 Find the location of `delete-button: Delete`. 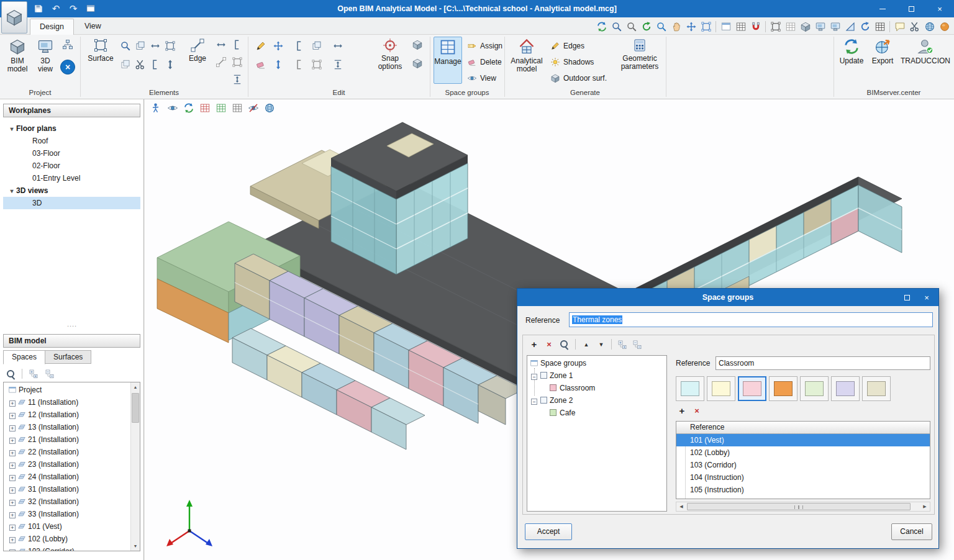

delete-button: Delete is located at coordinates (484, 62).